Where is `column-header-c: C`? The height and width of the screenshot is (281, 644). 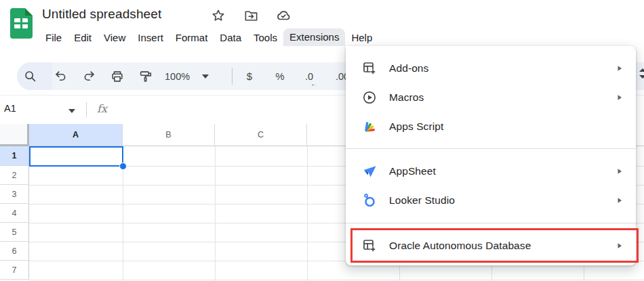 column-header-c: C is located at coordinates (261, 135).